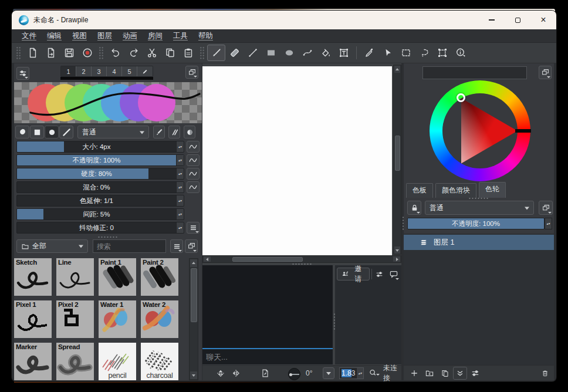 Image resolution: width=568 pixels, height=392 pixels. Describe the element at coordinates (177, 246) in the screenshot. I see `brush-library-menu-button` at that location.